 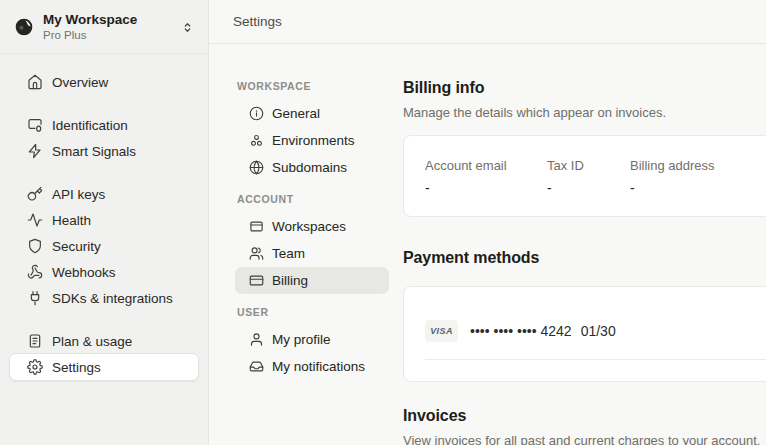 I want to click on billing-info-card: Account email - Tax ID - Billing address…, so click(x=584, y=176).